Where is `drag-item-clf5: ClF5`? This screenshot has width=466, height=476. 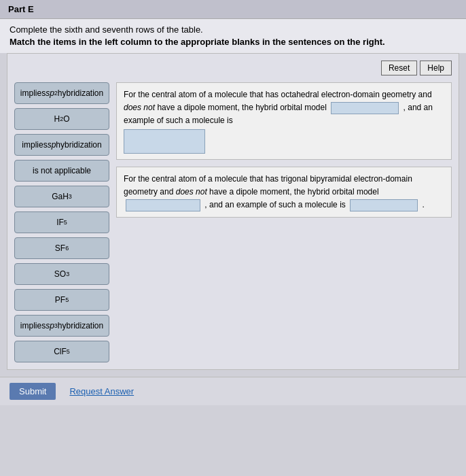
drag-item-clf5: ClF5 is located at coordinates (62, 352).